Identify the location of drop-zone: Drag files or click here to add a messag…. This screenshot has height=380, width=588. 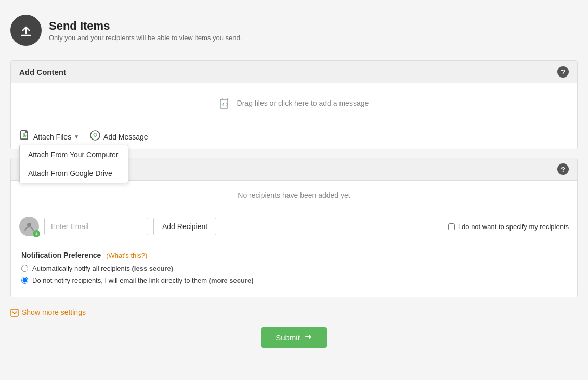
(294, 104).